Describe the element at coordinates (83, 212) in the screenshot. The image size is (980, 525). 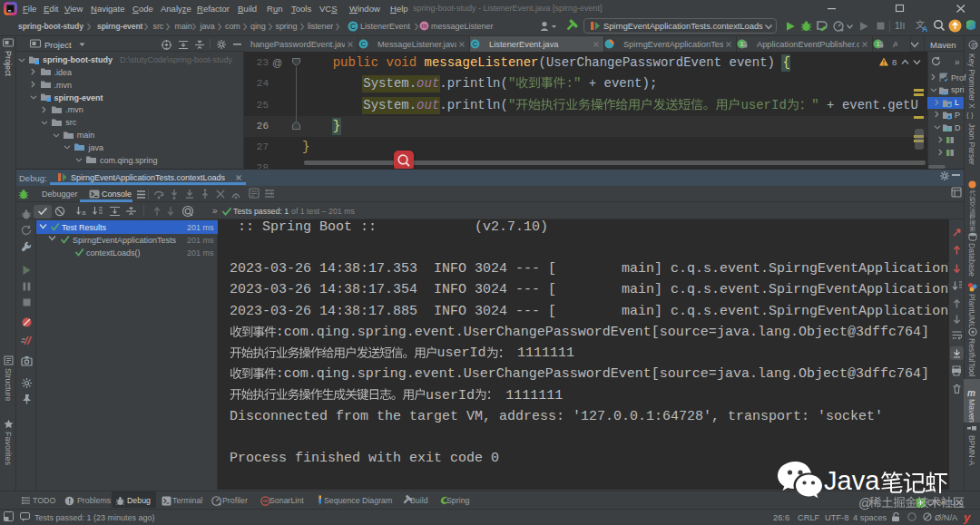
I see `svg-text: a` at that location.